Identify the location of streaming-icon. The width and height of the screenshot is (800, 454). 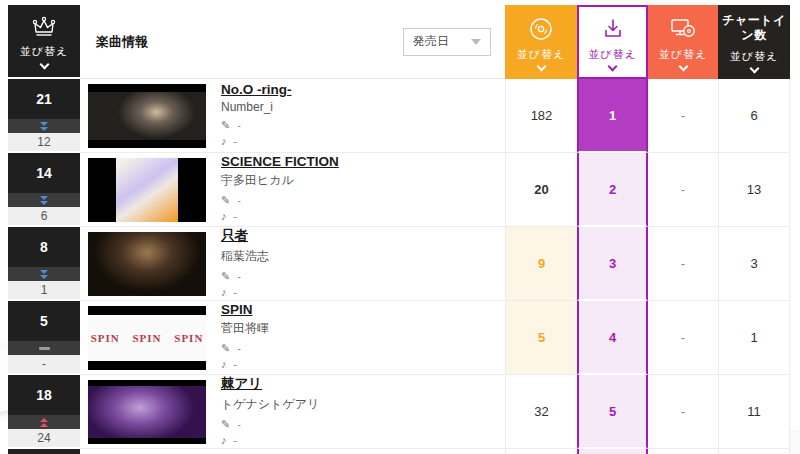
(683, 29).